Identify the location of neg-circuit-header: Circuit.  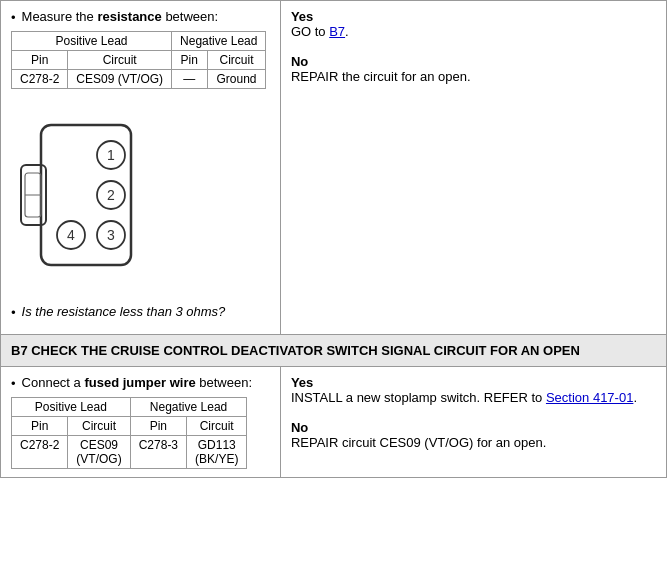
(236, 60).